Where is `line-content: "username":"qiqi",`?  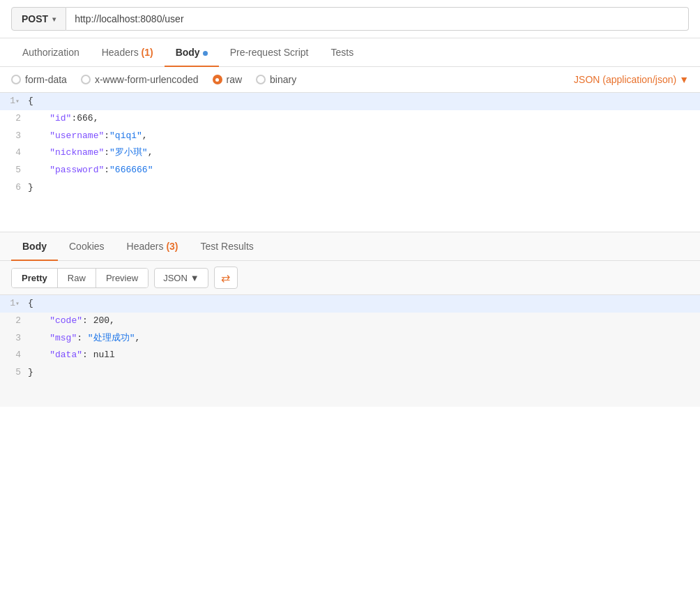 line-content: "username":"qiqi", is located at coordinates (88, 137).